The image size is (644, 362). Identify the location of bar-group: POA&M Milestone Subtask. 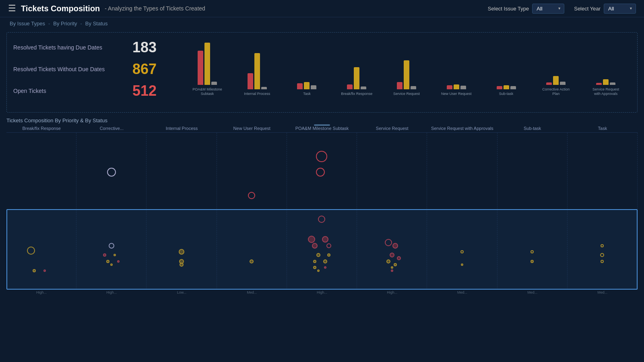
(207, 68).